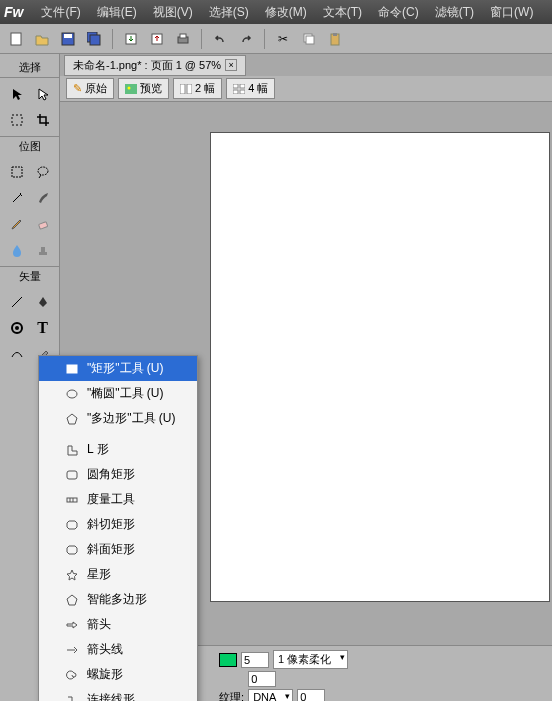 The width and height of the screenshot is (552, 701). What do you see at coordinates (276, 39) in the screenshot?
I see `main-toolbar: ✂` at bounding box center [276, 39].